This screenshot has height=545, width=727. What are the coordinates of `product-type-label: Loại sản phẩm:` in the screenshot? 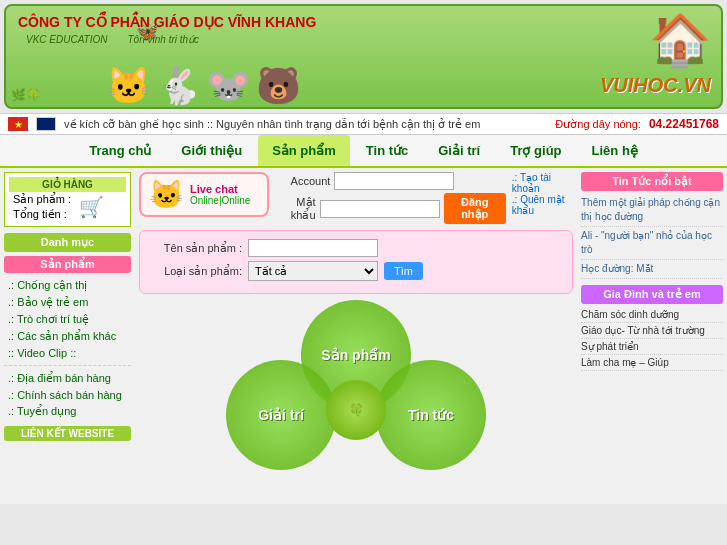 It's located at (197, 272).